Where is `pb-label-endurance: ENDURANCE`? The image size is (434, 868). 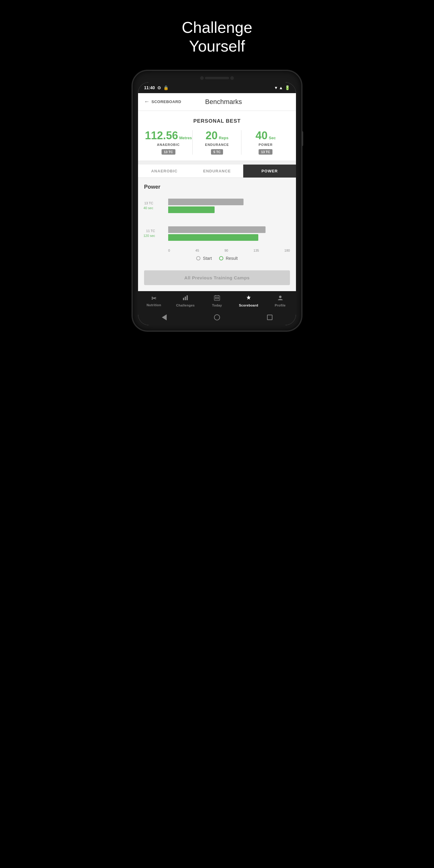 pb-label-endurance: ENDURANCE is located at coordinates (217, 145).